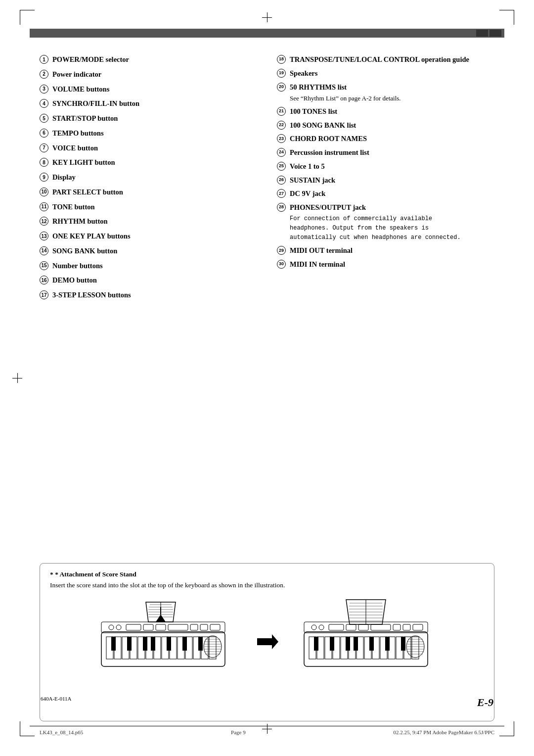  I want to click on keyboard-after-svg, so click(368, 642).